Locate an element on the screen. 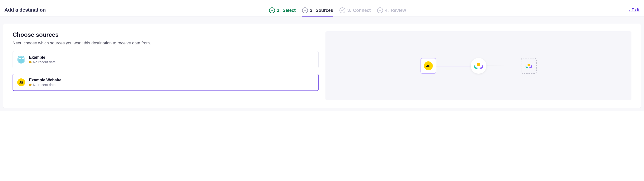 Image resolution: width=644 pixels, height=181 pixels. source-item-example: Example No recent data is located at coordinates (166, 60).